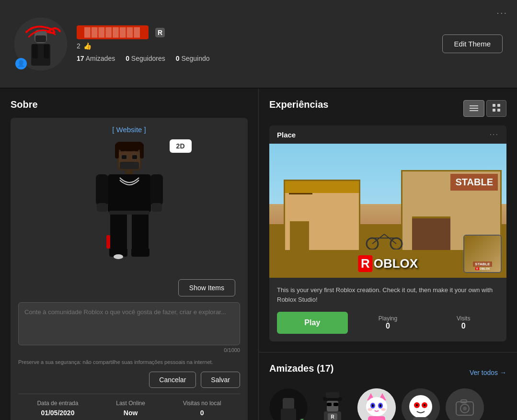  I want to click on visits-value: 0, so click(464, 326).